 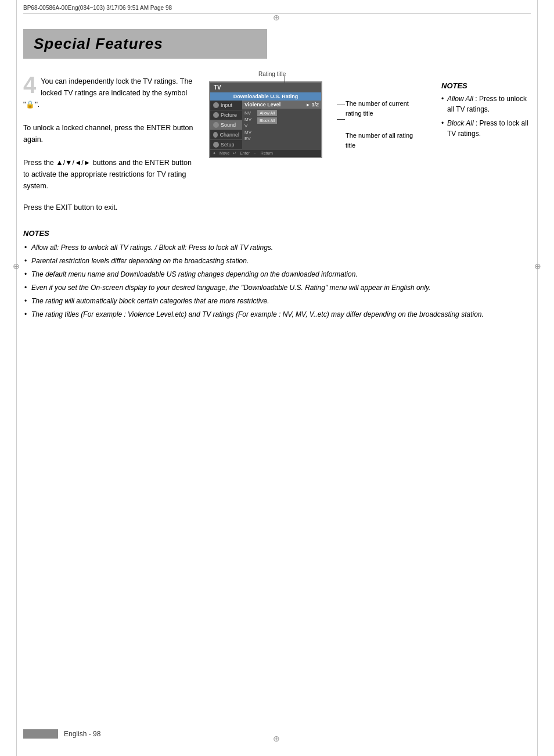 What do you see at coordinates (538, 378) in the screenshot?
I see `right-border` at bounding box center [538, 378].